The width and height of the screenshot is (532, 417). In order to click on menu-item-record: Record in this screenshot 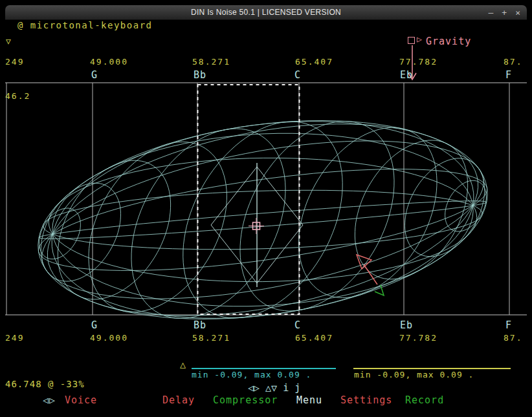, I will do `click(425, 401)`.